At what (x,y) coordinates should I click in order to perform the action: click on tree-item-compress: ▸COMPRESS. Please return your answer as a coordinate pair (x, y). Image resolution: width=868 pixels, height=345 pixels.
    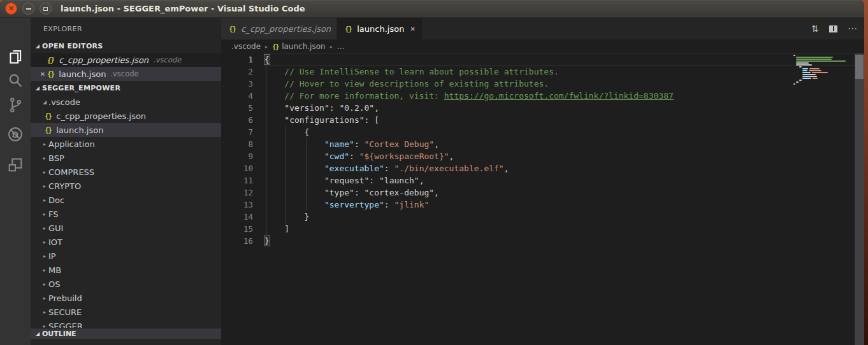
    Looking at the image, I should click on (126, 172).